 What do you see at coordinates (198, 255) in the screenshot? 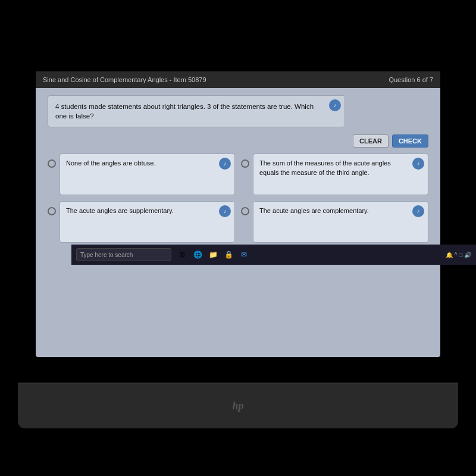
I see `taskbar-icon-browser: 🌐` at bounding box center [198, 255].